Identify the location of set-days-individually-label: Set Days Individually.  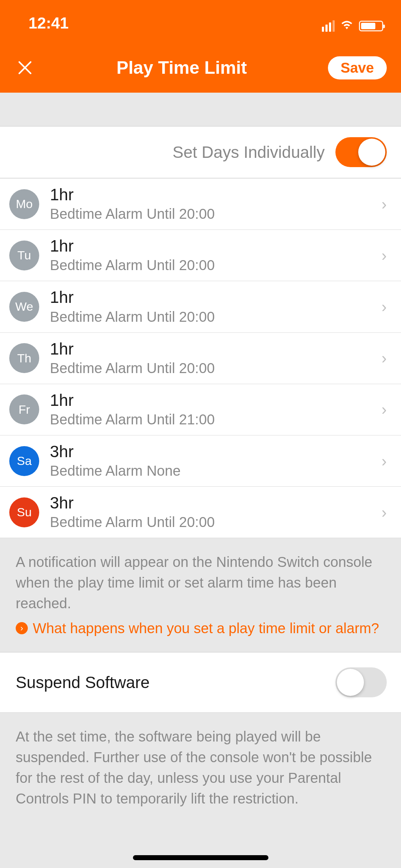
(249, 152).